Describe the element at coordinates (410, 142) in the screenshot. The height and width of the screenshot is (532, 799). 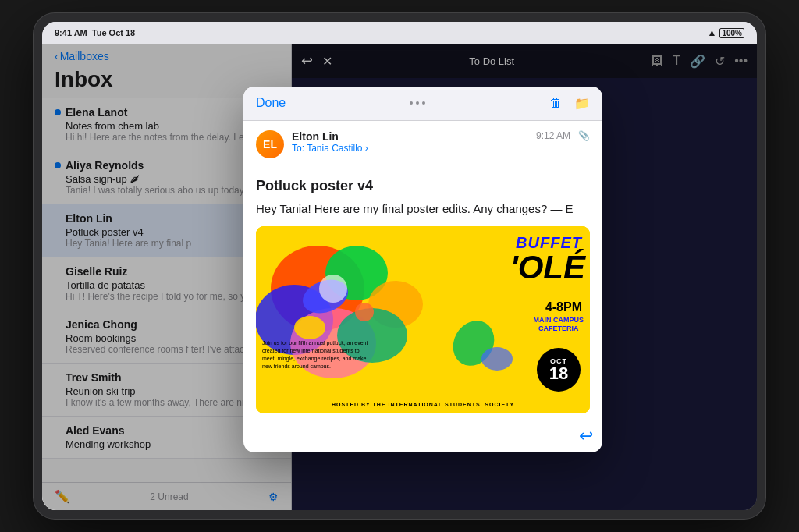
I see `email-sender-info: Elton Lin To: Tania Castillo ›` at that location.